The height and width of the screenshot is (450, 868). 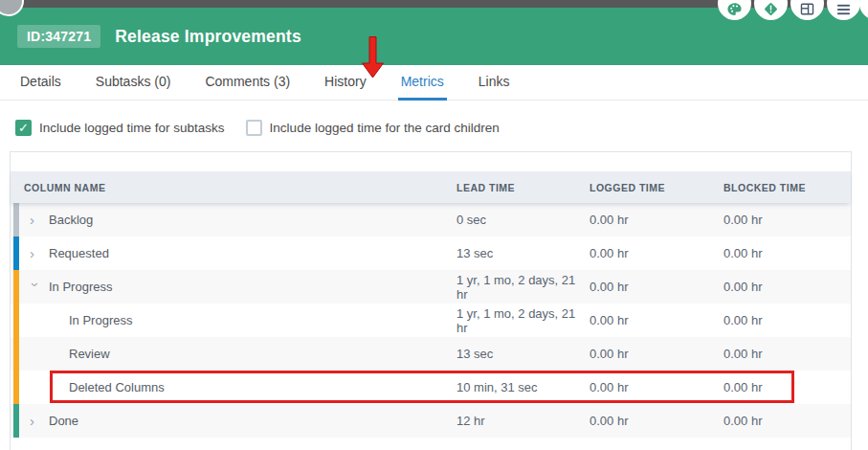 I want to click on filter-row: Include logged time for subtasks Include…, so click(x=434, y=127).